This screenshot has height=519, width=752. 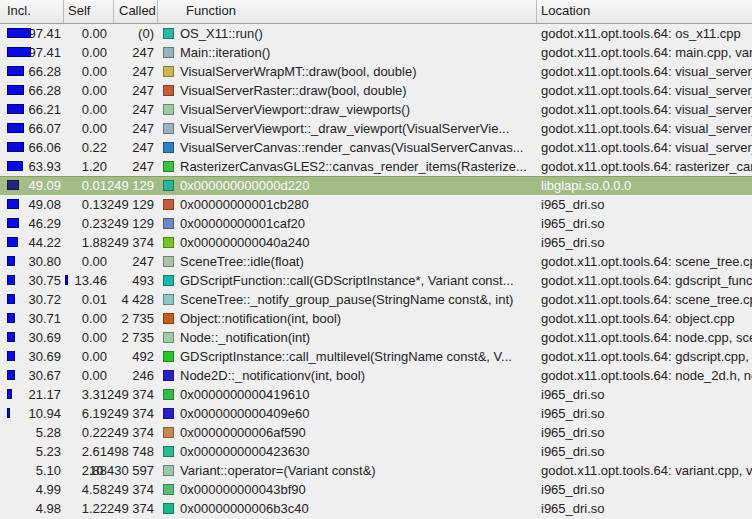 I want to click on location-cell: godot.x11.opt.tools.64: visual_server_vi, so click(x=644, y=128).